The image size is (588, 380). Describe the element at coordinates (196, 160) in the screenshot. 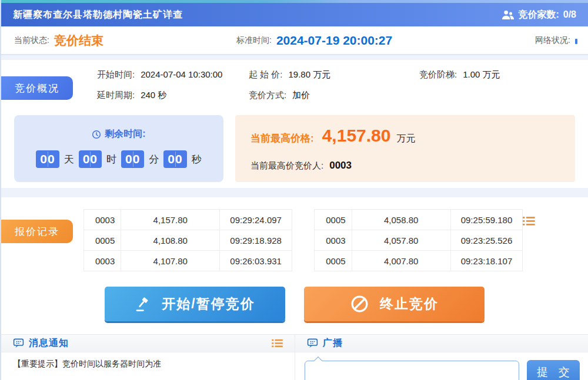

I see `unit-seconds: 秒` at that location.